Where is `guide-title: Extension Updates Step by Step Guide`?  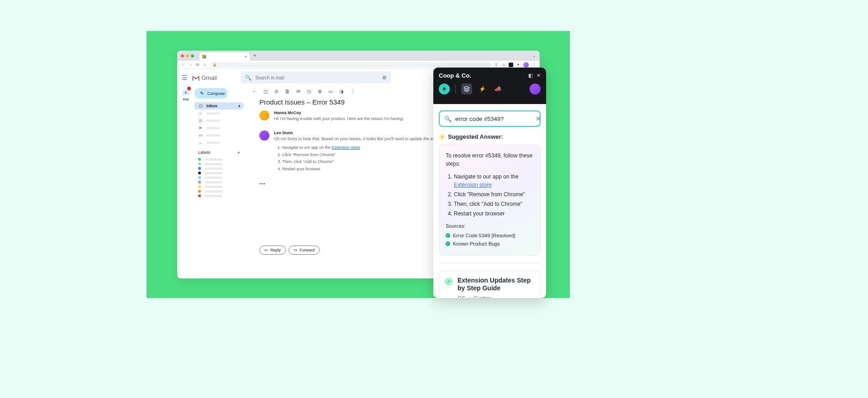 guide-title: Extension Updates Step by Step Guide is located at coordinates (496, 285).